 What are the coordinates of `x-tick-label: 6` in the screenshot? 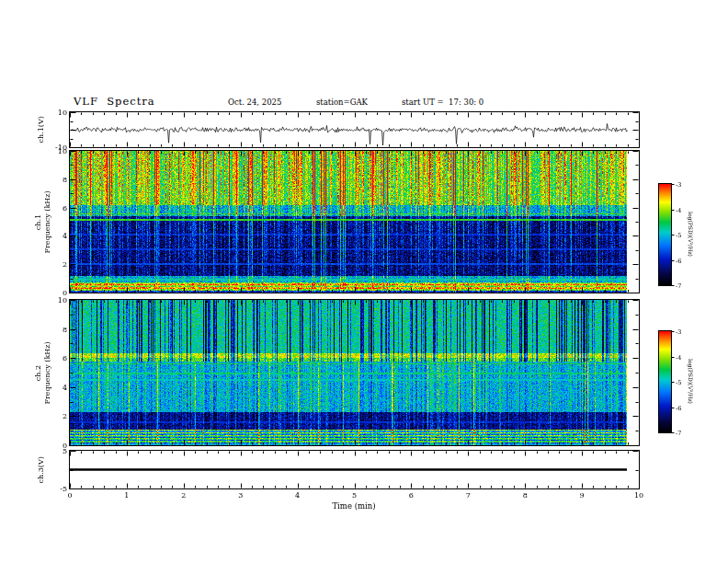 It's located at (412, 495).